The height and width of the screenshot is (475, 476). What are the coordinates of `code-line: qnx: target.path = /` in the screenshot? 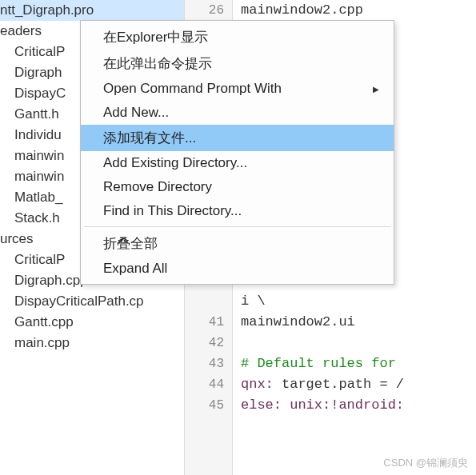 It's located at (358, 385).